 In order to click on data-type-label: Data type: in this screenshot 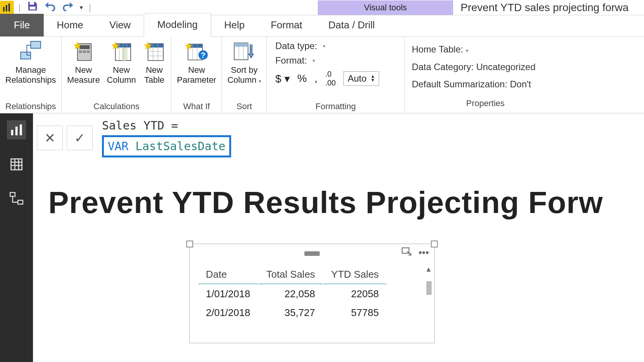, I will do `click(296, 46)`.